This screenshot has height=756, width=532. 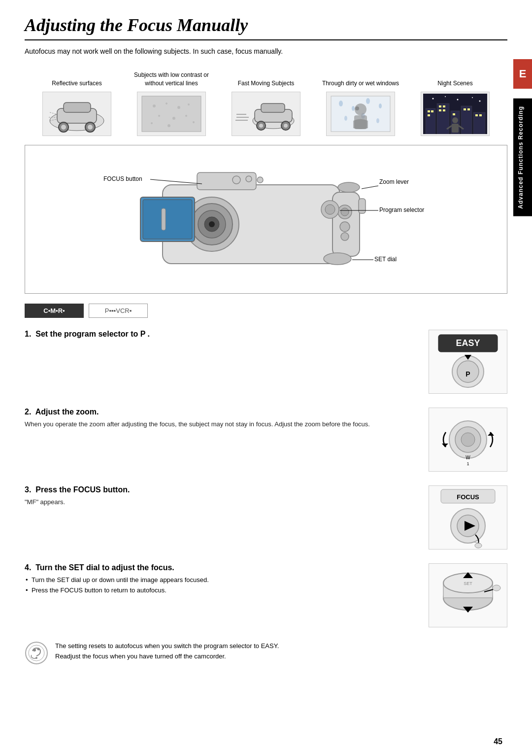 I want to click on program-selector-text: Program selector, so click(x=402, y=210).